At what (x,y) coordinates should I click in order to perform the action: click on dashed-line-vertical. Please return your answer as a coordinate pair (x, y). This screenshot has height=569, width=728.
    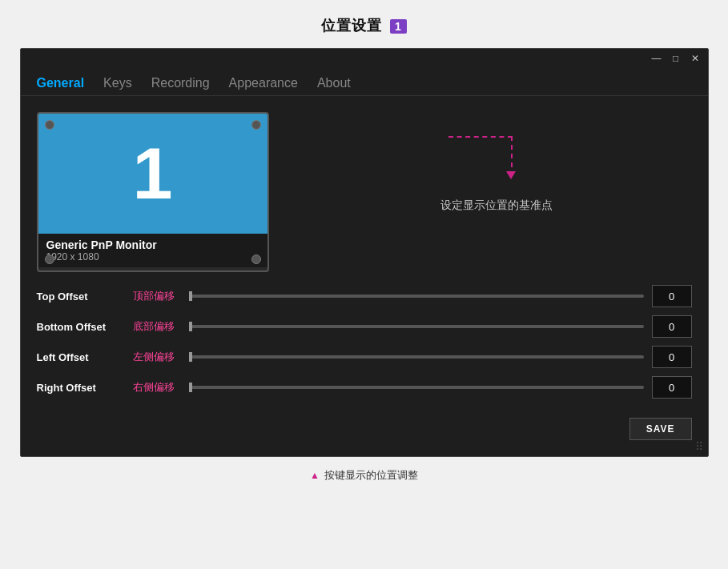
    Looking at the image, I should click on (512, 156).